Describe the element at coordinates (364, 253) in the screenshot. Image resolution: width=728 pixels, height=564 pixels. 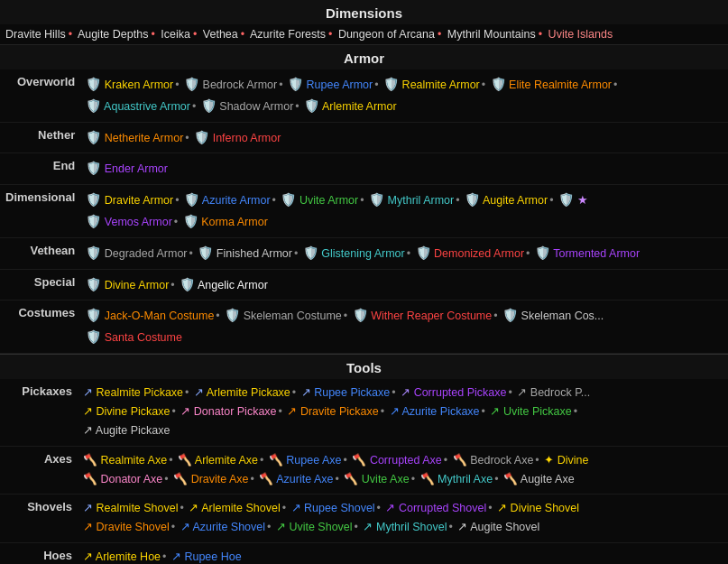
I see `armor-vethean-row: Vethean 🛡️ Degraded Armor• 🛡️ Finished A…` at that location.